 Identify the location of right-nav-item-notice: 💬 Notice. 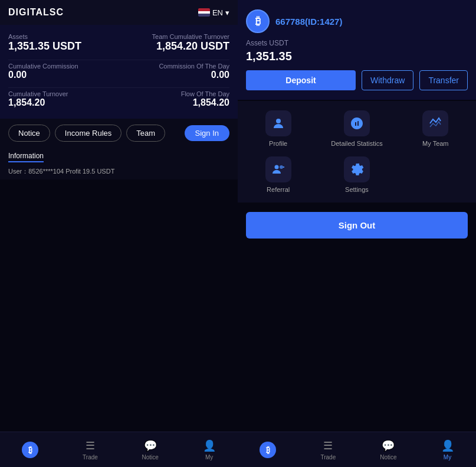
(388, 450).